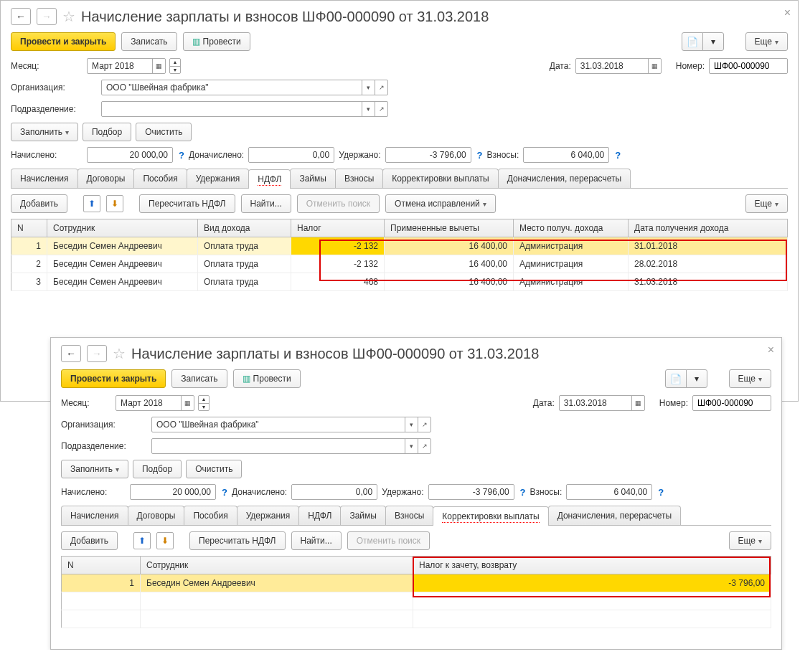 This screenshot has width=800, height=672. I want to click on org-select: ООО "Швейная фабрика" ▾ ↗, so click(245, 87).